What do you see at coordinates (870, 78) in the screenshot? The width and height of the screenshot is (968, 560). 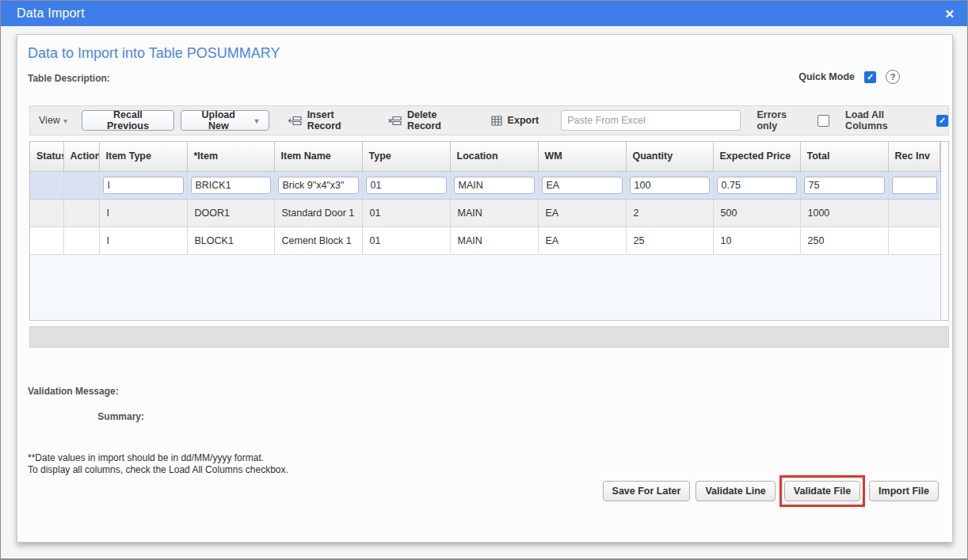 I see `quick-mode-checkbox: ✓` at bounding box center [870, 78].